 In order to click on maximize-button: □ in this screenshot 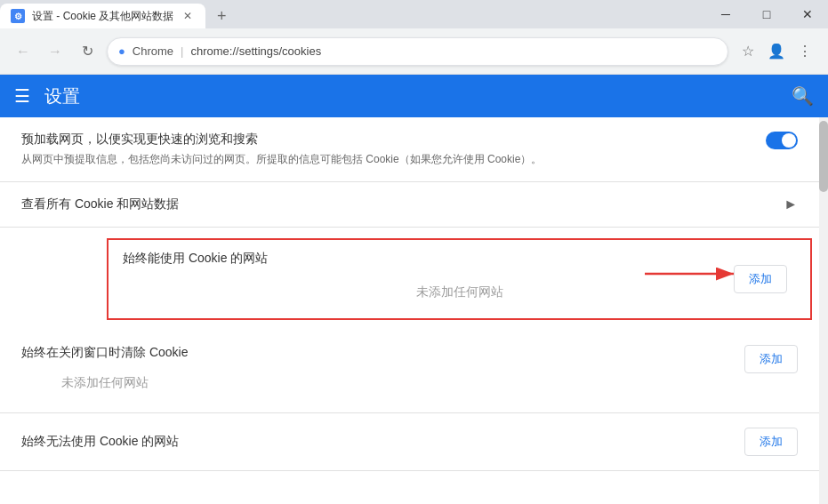, I will do `click(767, 14)`.